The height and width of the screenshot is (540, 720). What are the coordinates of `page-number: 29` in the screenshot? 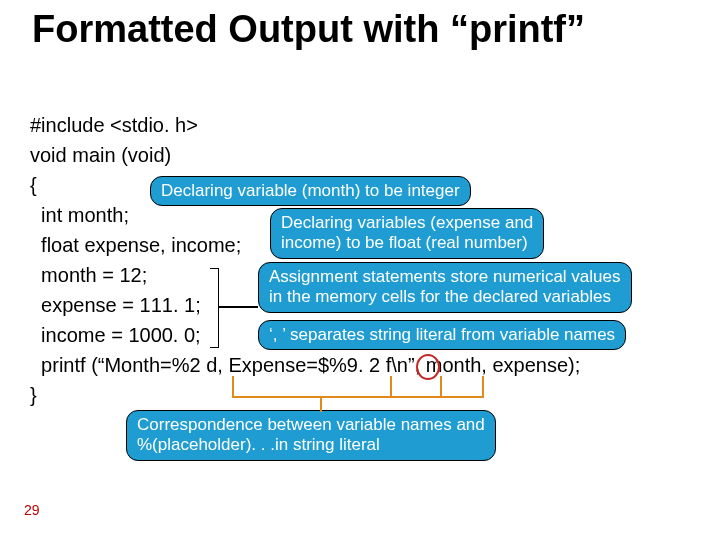 It's located at (32, 510).